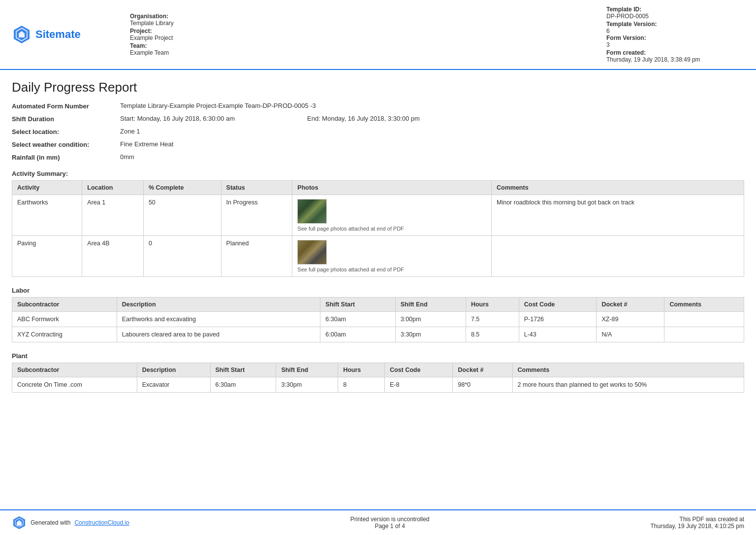  I want to click on plant-shift-end-cell: 3:30pm, so click(307, 385).